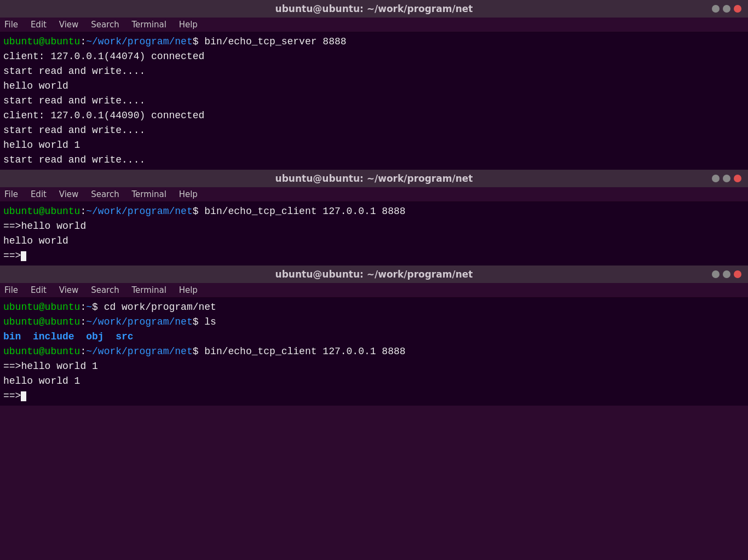  I want to click on line-1-4: hello world, so click(374, 86).